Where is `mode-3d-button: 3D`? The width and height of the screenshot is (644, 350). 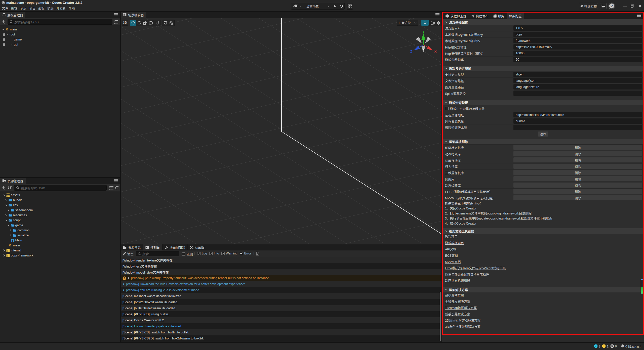
mode-3d-button: 3D is located at coordinates (125, 23).